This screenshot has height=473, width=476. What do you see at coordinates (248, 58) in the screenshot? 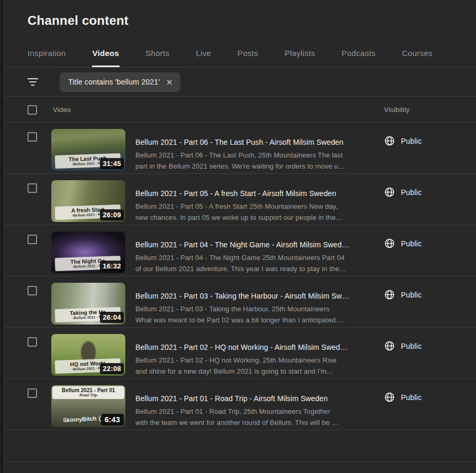
I see `tab-posts: Posts` at bounding box center [248, 58].